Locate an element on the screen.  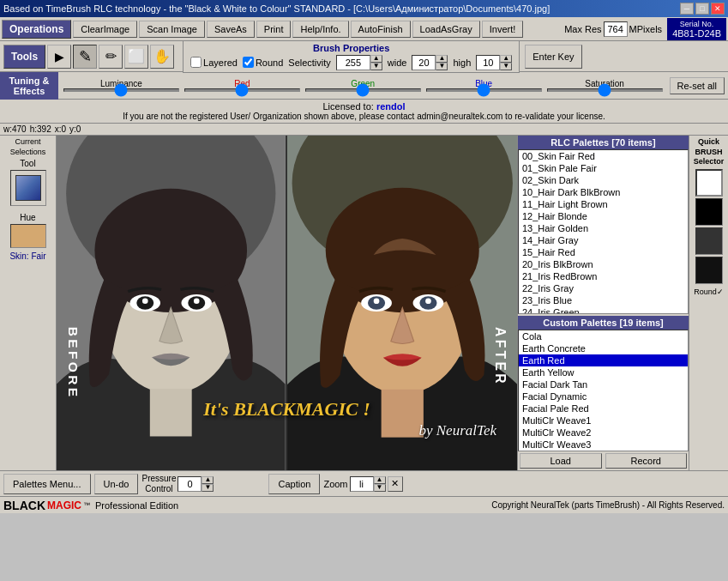
custom-palette-item: Earth Red is located at coordinates (604, 360).